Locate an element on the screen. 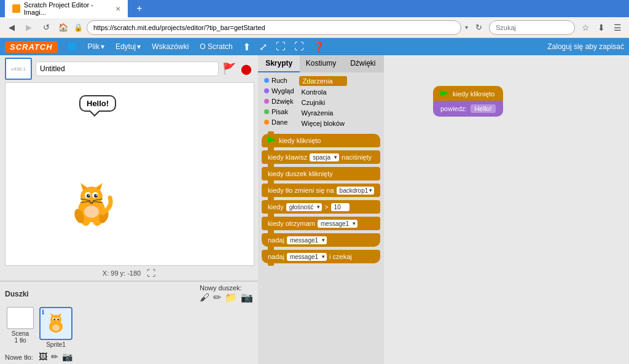  tab-sounds: Dźwięki is located at coordinates (363, 64).